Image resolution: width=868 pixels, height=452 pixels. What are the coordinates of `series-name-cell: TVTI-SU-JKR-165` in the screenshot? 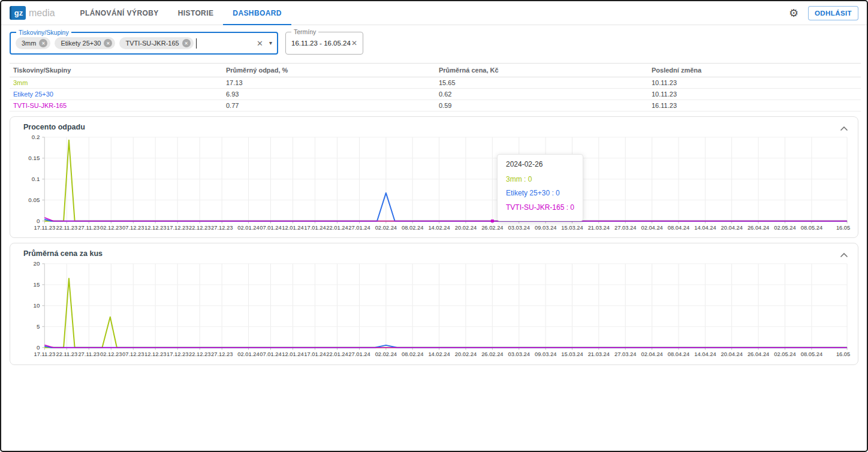 It's located at (116, 106).